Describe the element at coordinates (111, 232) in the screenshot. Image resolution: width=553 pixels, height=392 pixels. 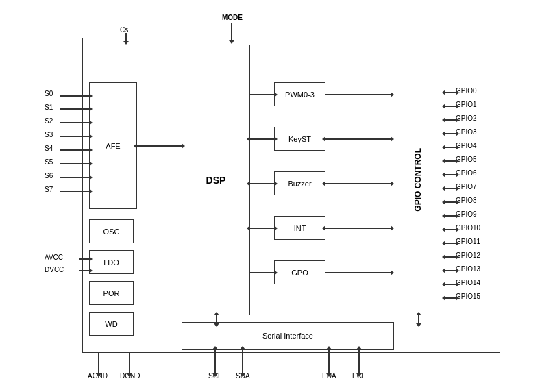
I see `osc-block: OSC` at that location.